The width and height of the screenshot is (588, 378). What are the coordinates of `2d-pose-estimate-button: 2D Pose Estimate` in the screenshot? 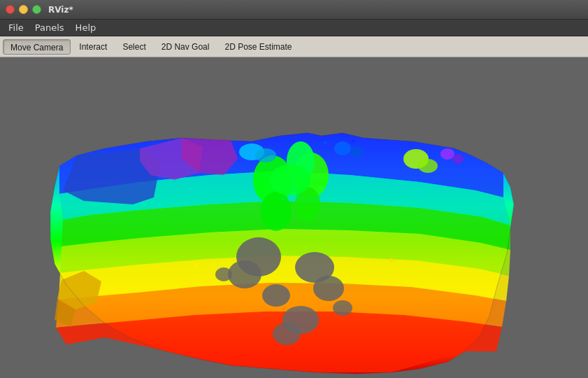 It's located at (258, 47).